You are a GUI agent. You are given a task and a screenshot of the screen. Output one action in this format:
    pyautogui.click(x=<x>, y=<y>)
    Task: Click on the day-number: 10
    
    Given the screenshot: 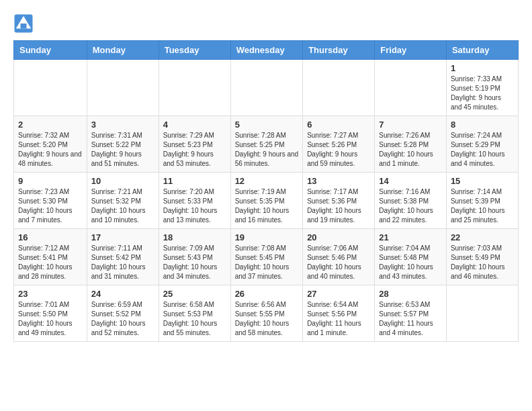 What is the action you would take?
    pyautogui.click(x=123, y=181)
    